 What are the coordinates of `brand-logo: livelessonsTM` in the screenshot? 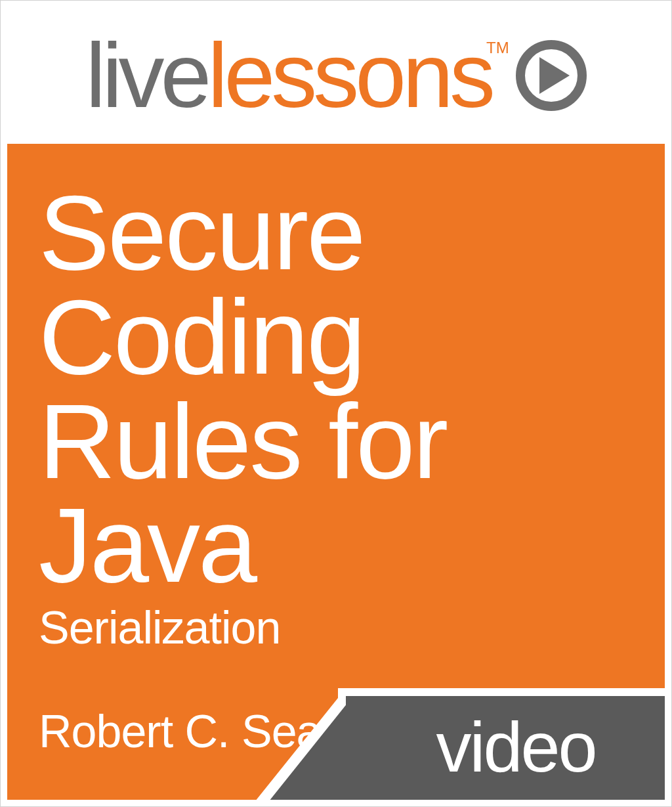 It's located at (336, 76).